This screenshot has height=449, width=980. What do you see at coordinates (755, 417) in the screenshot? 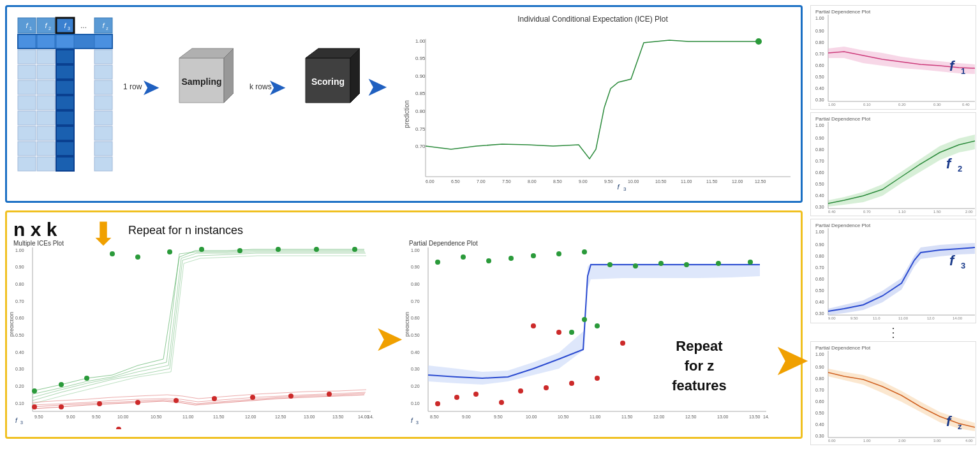
I see `svg-text: 13.50` at bounding box center [755, 417].